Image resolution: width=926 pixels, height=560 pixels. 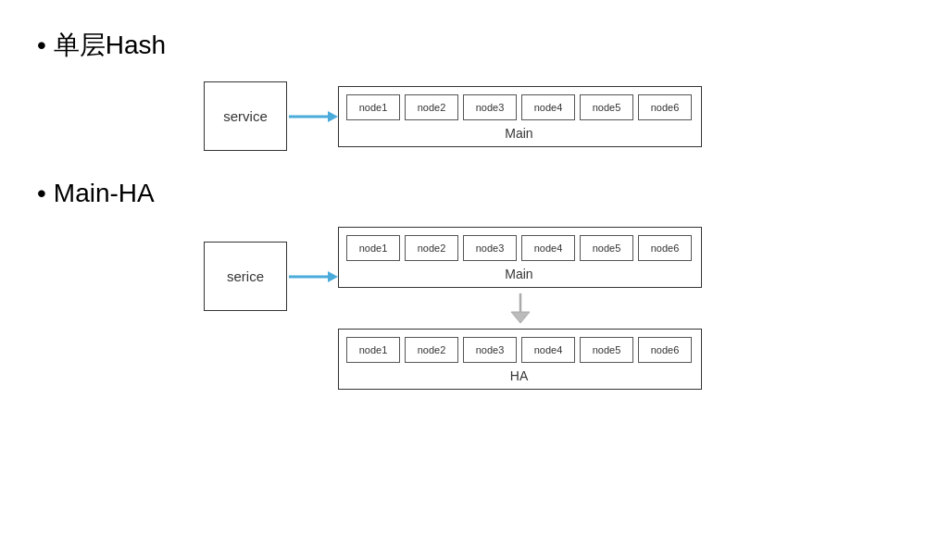 I want to click on section1-title: • 单层Hash, so click(x=463, y=45).